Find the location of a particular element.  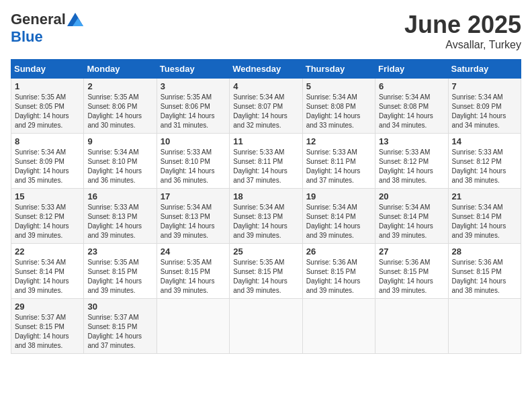

day-info: Sunrise: 5:34 AMSunset: 8:09 PMDaylight:… is located at coordinates (42, 167).